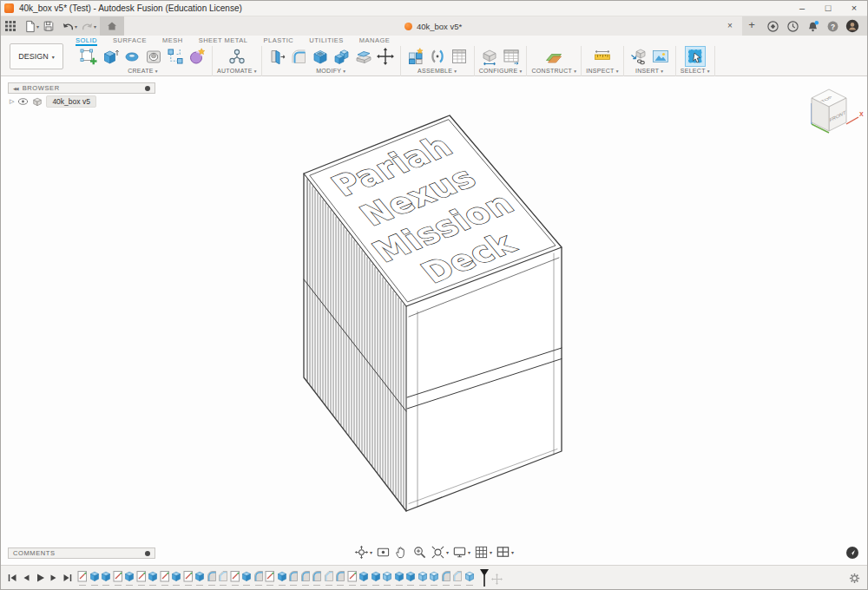 The image size is (868, 590). Describe the element at coordinates (554, 56) in the screenshot. I see `construct-plane-button` at that location.